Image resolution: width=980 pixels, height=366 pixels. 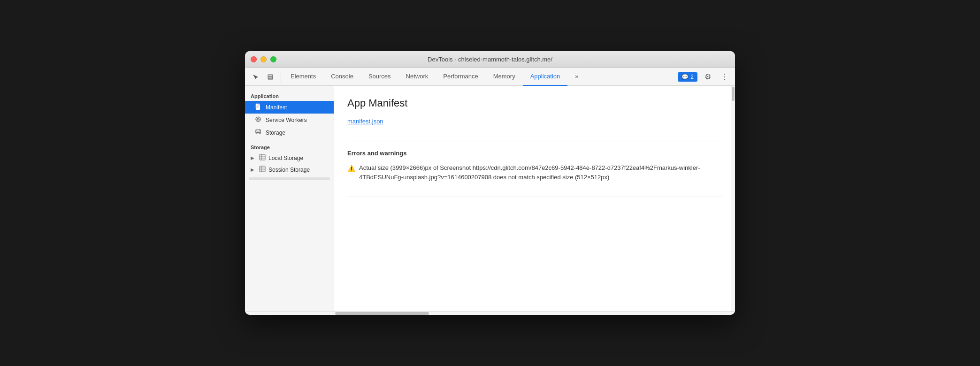 What do you see at coordinates (685, 77) in the screenshot?
I see `chat-icon: 💬` at bounding box center [685, 77].